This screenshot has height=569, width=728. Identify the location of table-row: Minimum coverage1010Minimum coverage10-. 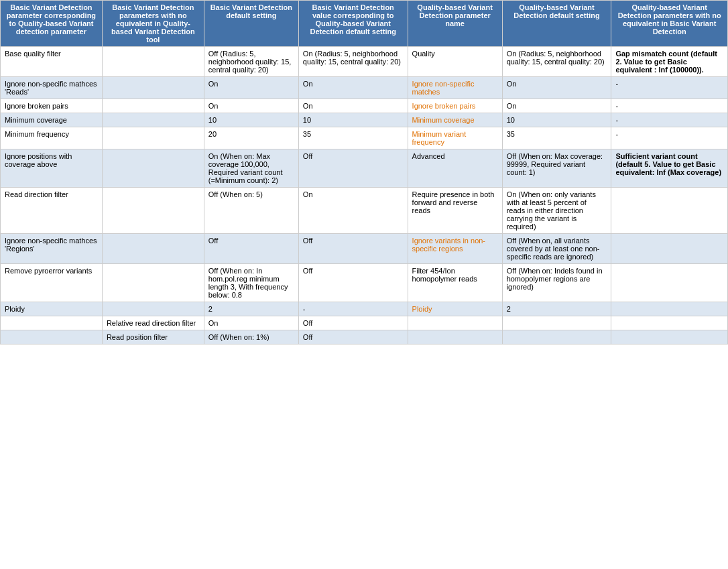
(365, 121).